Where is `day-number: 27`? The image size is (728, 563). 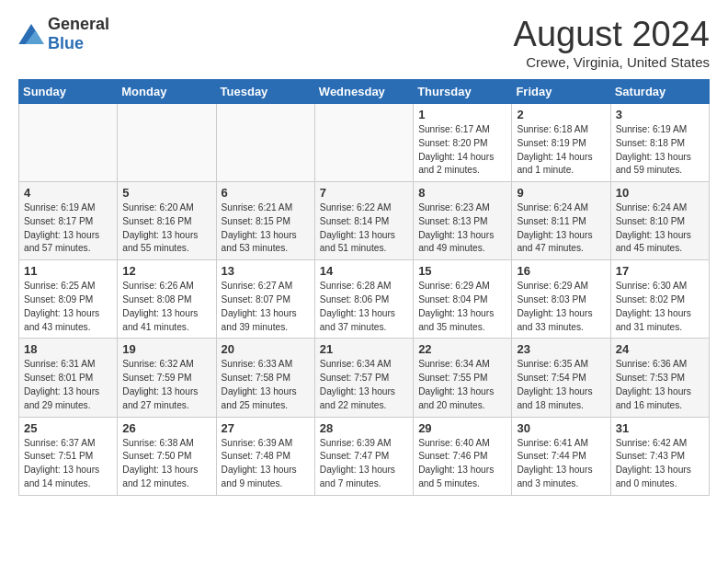 day-number: 27 is located at coordinates (266, 429).